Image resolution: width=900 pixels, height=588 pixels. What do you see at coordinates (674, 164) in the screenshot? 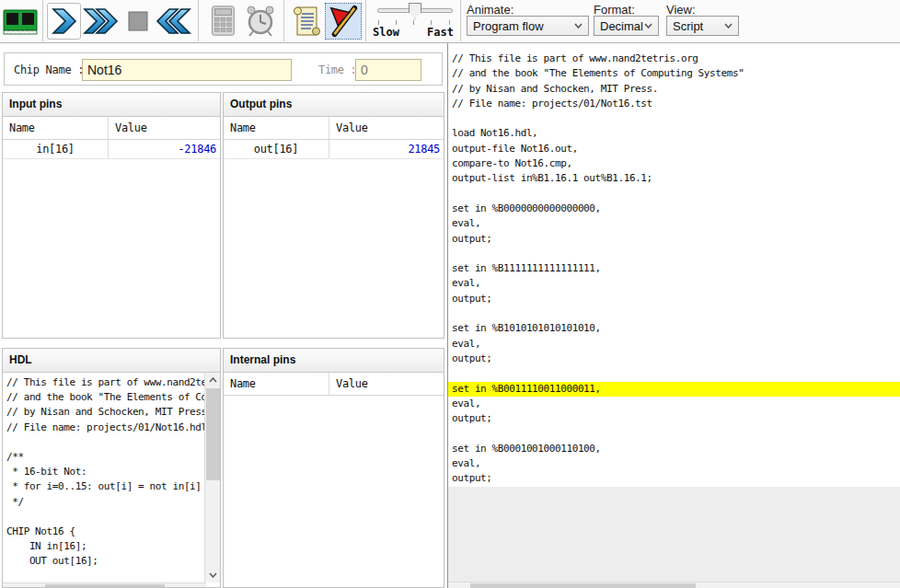
I see `script-line: compare-to Not16.cmp,` at bounding box center [674, 164].